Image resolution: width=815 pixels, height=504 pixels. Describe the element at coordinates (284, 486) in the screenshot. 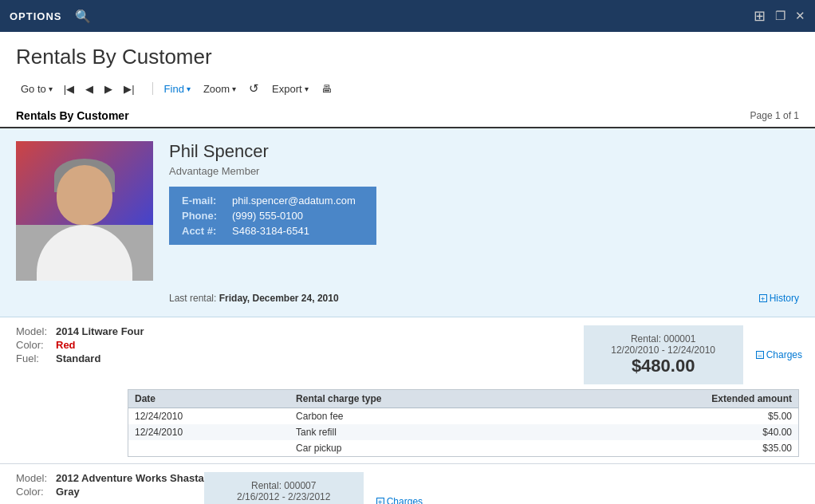

I see `rental-number-2: Rental: 000007` at that location.